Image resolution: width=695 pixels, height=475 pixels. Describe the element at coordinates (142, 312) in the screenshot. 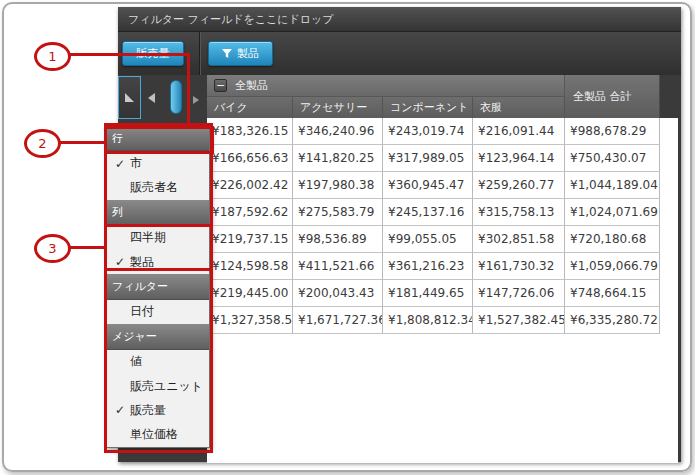

I see `field-item-label: 日付` at that location.